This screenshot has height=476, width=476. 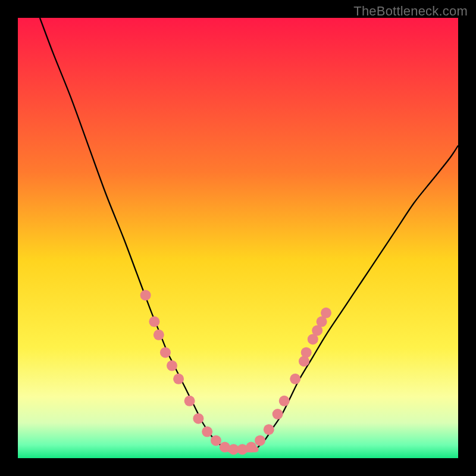 I want to click on watermark-text: TheBottleneck.com, so click(x=411, y=11).